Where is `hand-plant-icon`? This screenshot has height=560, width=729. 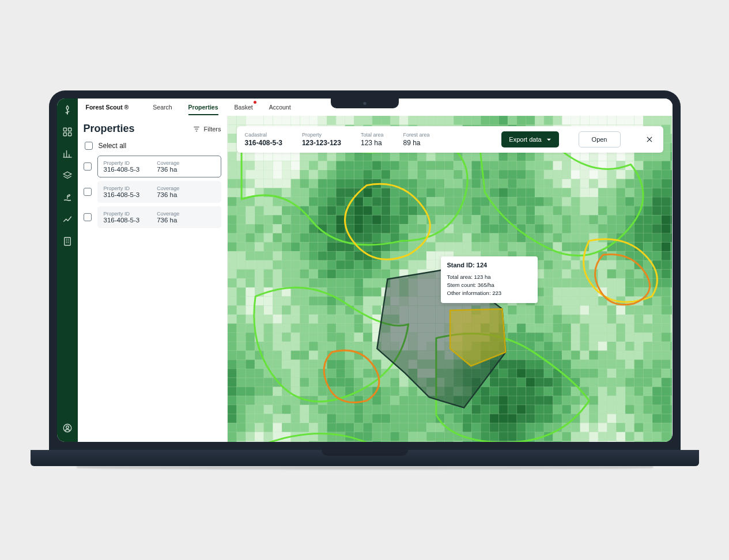 hand-plant-icon is located at coordinates (67, 198).